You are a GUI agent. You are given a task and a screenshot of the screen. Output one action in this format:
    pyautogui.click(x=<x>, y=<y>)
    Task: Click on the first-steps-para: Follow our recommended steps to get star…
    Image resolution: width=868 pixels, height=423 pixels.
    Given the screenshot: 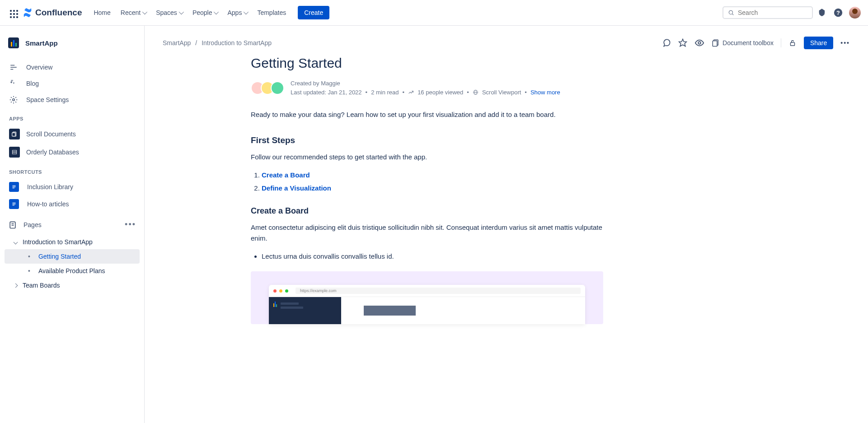 What is the action you would take?
    pyautogui.click(x=427, y=157)
    